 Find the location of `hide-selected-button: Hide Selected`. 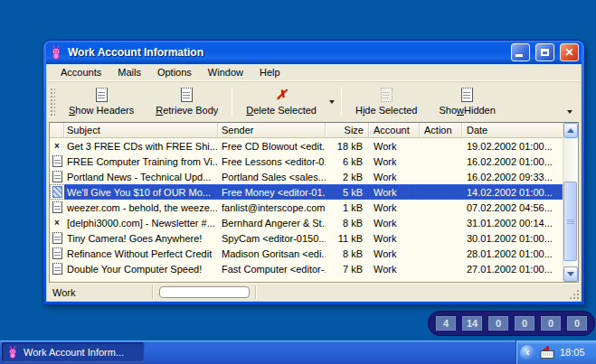

hide-selected-button: Hide Selected is located at coordinates (387, 101).